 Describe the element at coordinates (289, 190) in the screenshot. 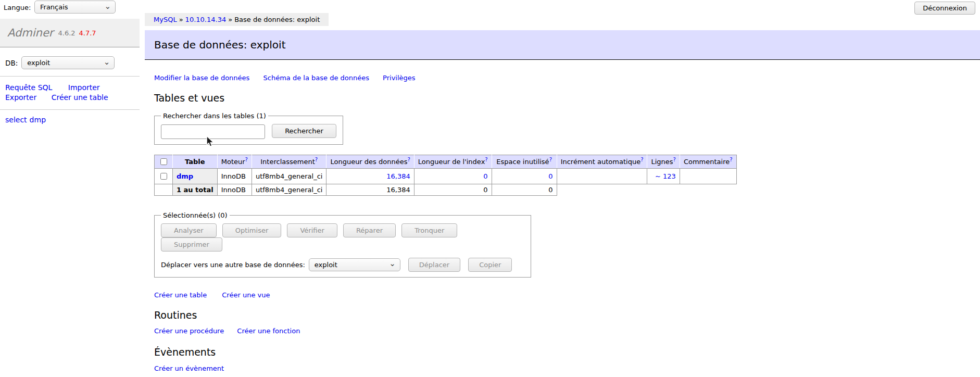

I see `total-collation: utf8mb4_general_ci` at that location.